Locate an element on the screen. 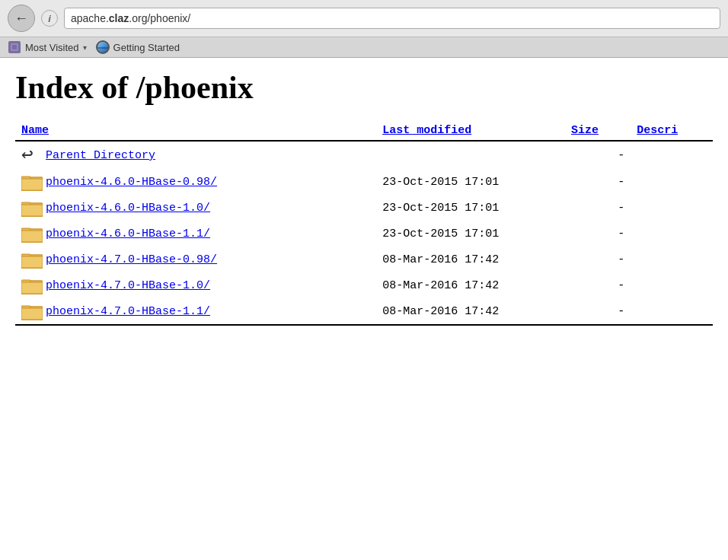 The width and height of the screenshot is (728, 560). col-modified-link: Last modified is located at coordinates (426, 131).